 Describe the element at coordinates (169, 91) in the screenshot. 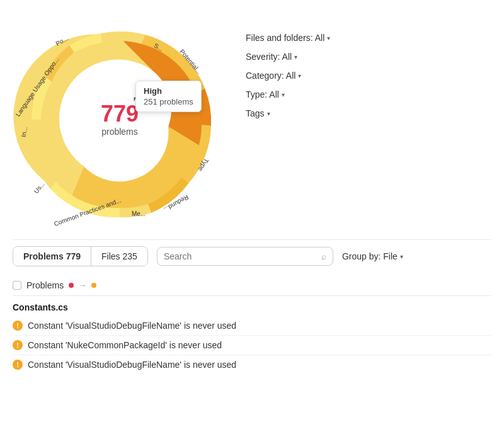

I see `tooltip-title: High` at that location.